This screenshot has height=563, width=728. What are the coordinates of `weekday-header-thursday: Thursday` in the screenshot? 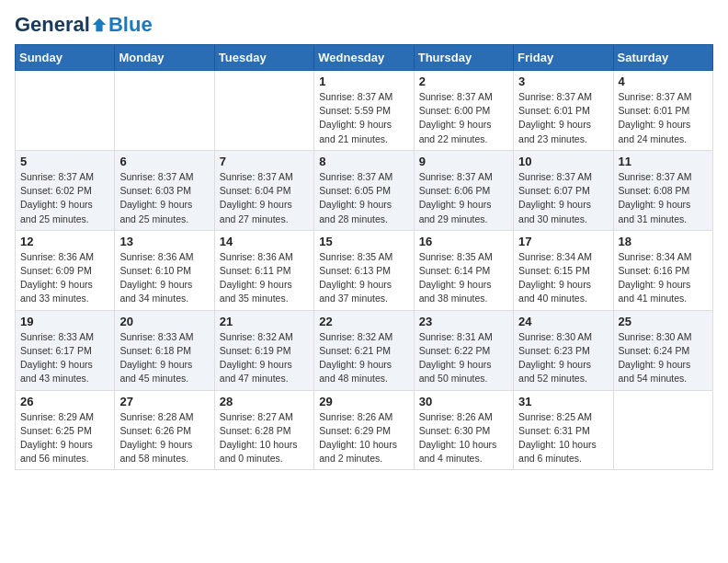 It's located at (463, 58).